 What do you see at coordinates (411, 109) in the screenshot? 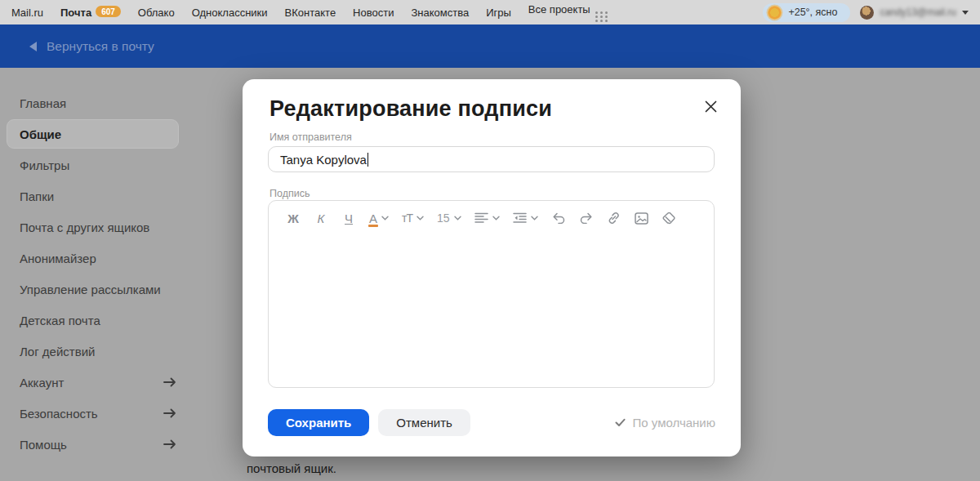
I see `modal-title: Редактирование подписи` at bounding box center [411, 109].